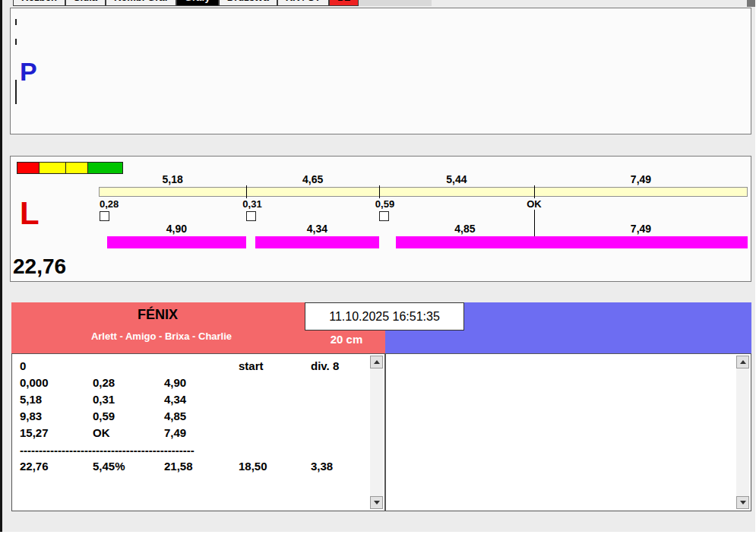 The height and width of the screenshot is (544, 756). What do you see at coordinates (275, 367) in the screenshot?
I see `results-cell: start` at bounding box center [275, 367].